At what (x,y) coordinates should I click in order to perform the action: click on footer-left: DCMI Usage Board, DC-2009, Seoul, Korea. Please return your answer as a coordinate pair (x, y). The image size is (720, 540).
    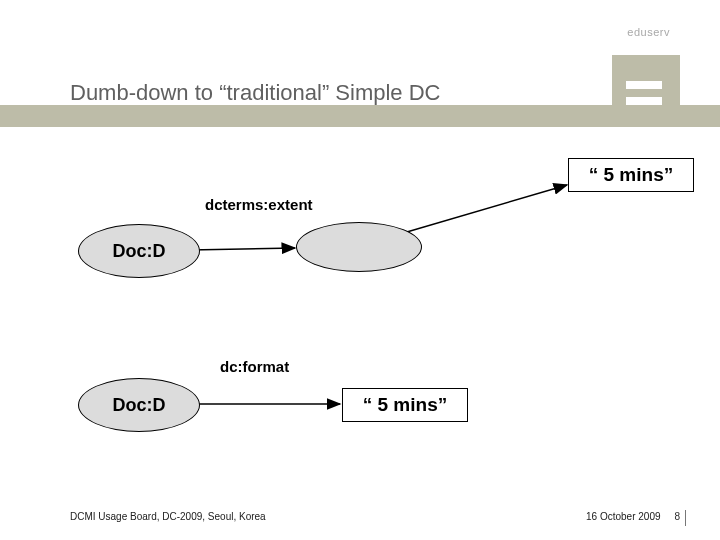
    Looking at the image, I should click on (168, 516).